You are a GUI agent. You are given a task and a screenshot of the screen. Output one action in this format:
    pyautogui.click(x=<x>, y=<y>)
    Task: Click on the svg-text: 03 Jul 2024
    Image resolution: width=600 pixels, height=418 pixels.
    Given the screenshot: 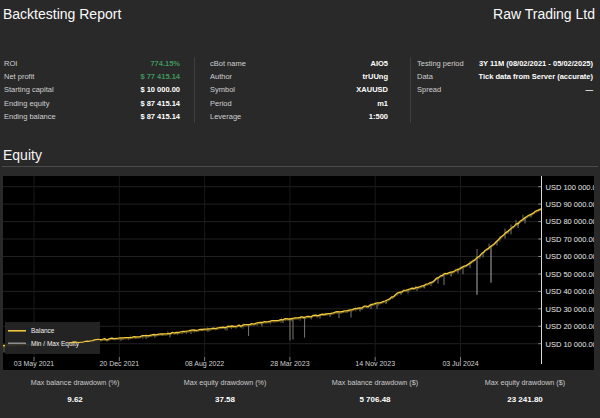 What is the action you would take?
    pyautogui.click(x=460, y=364)
    